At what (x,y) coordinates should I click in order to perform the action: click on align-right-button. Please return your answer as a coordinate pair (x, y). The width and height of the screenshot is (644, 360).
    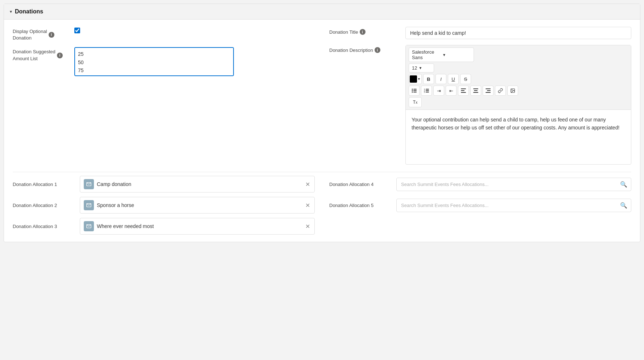
    Looking at the image, I should click on (488, 91).